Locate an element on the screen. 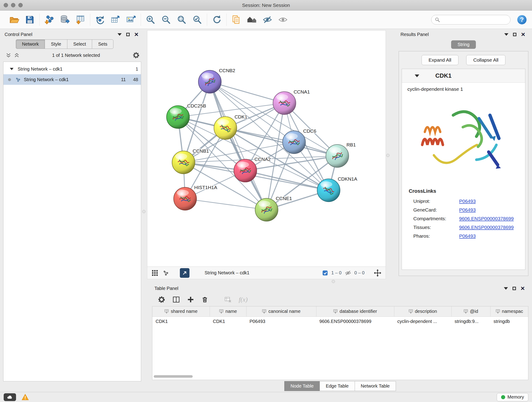  floppy-disk-icon is located at coordinates (30, 20).